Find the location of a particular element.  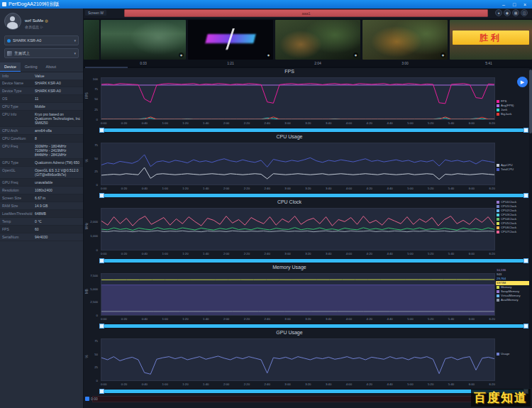

x-tick-label: 0:00 is located at coordinates (104, 385).